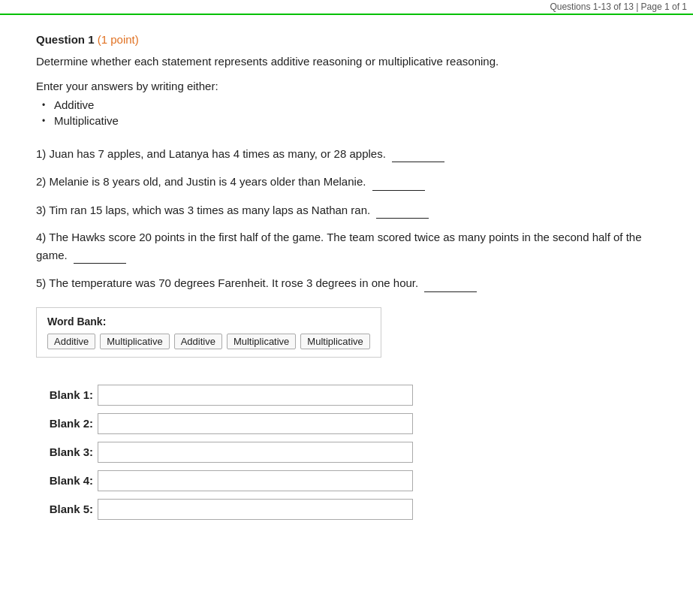  I want to click on problem-3-blank, so click(402, 210).